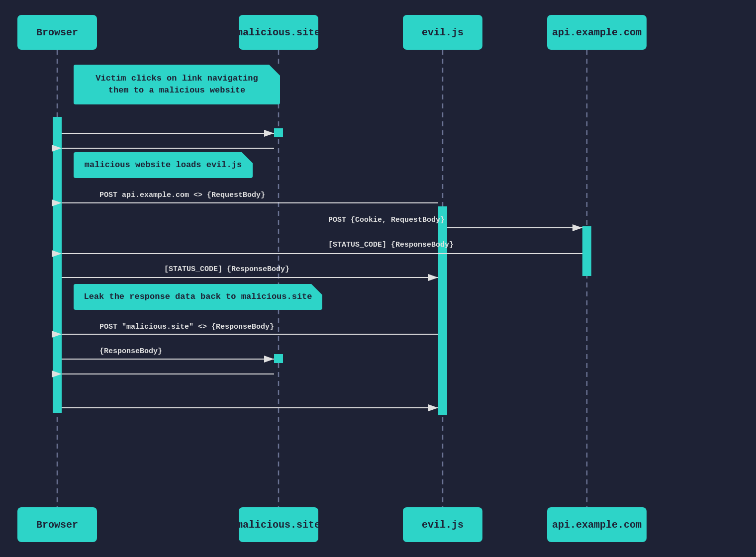  What do you see at coordinates (57, 33) in the screenshot?
I see `actor-browser-top-label: Browser` at bounding box center [57, 33].